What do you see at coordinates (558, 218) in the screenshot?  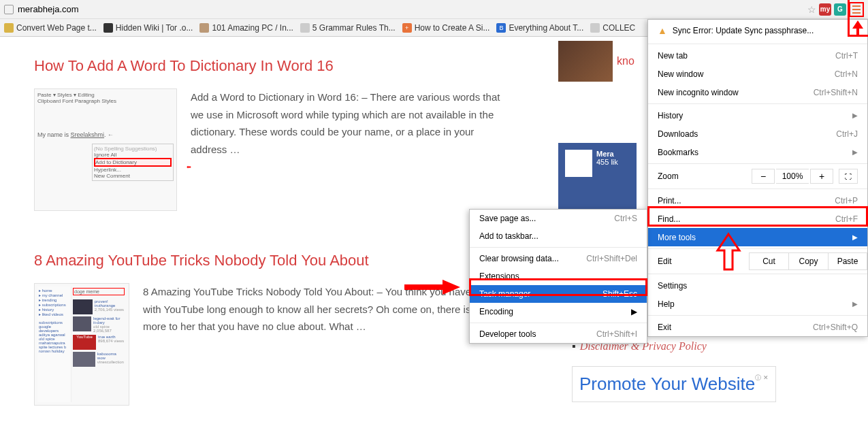 I see `submenu-save-page: Save page as...Ctrl+S` at bounding box center [558, 218].